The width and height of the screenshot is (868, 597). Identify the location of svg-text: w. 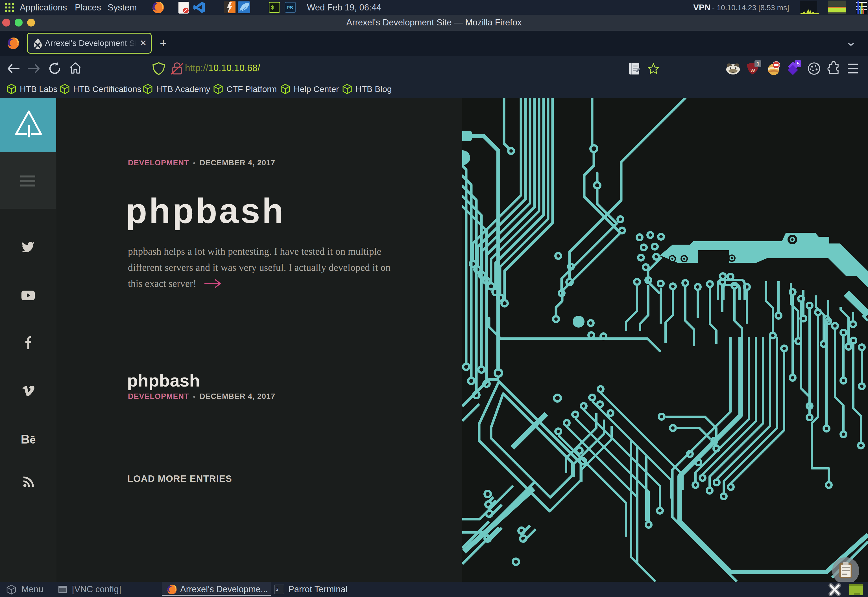
(752, 70).